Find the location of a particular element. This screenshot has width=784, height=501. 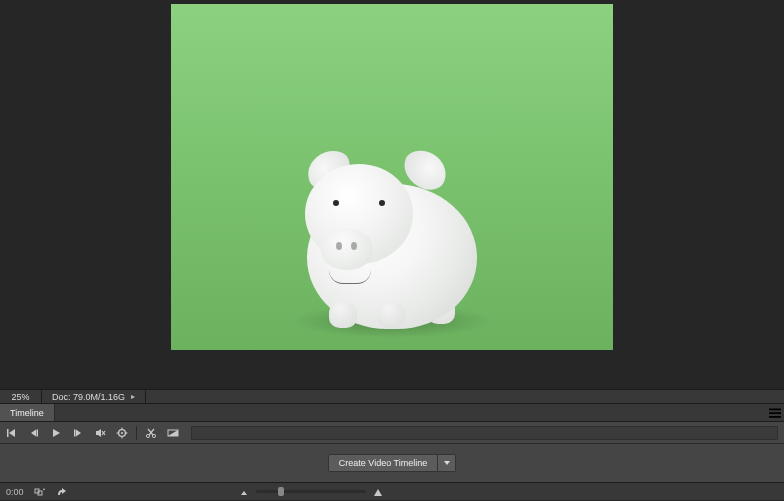

panel-menu-icon is located at coordinates (775, 412).